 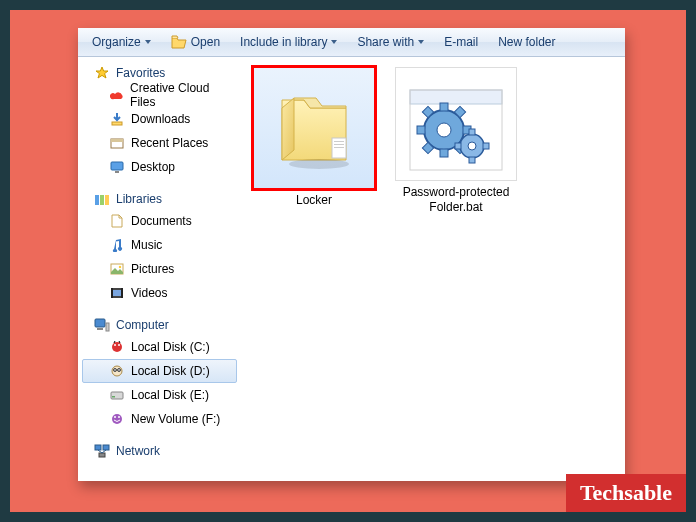 I want to click on open-button: Open, so click(x=196, y=42).